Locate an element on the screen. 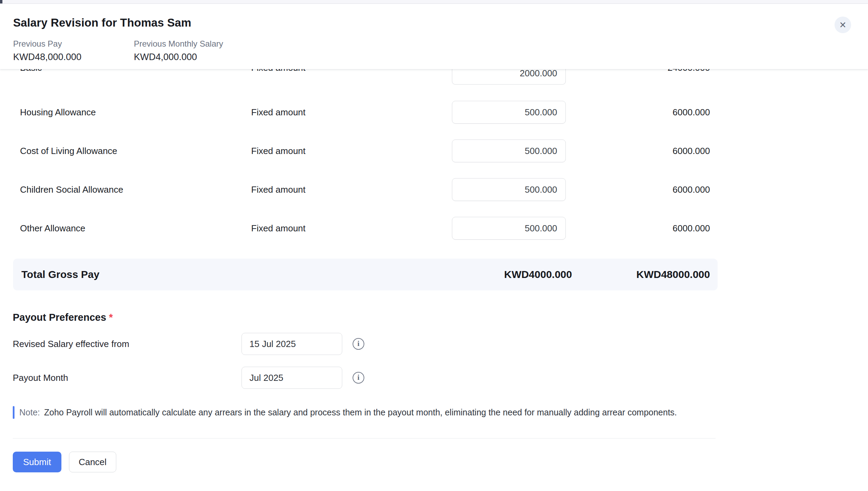 The image size is (868, 491). previous-pay-value: KWD48,000.000 is located at coordinates (73, 57).